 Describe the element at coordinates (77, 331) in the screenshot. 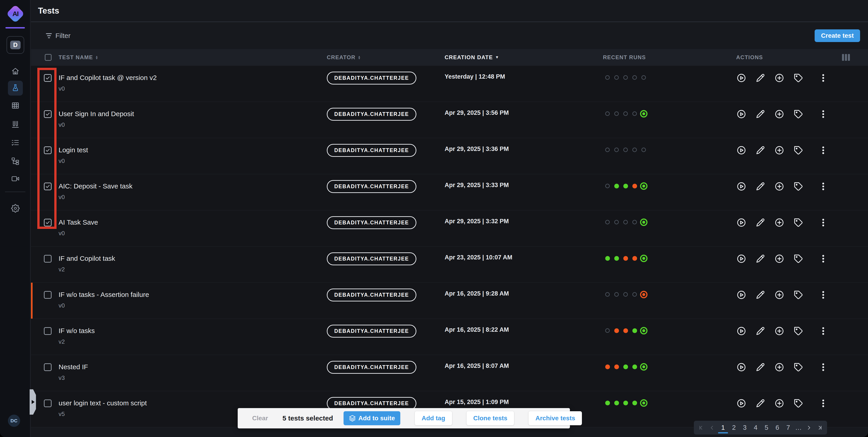

I see `test-name: IF w/o tasks` at that location.